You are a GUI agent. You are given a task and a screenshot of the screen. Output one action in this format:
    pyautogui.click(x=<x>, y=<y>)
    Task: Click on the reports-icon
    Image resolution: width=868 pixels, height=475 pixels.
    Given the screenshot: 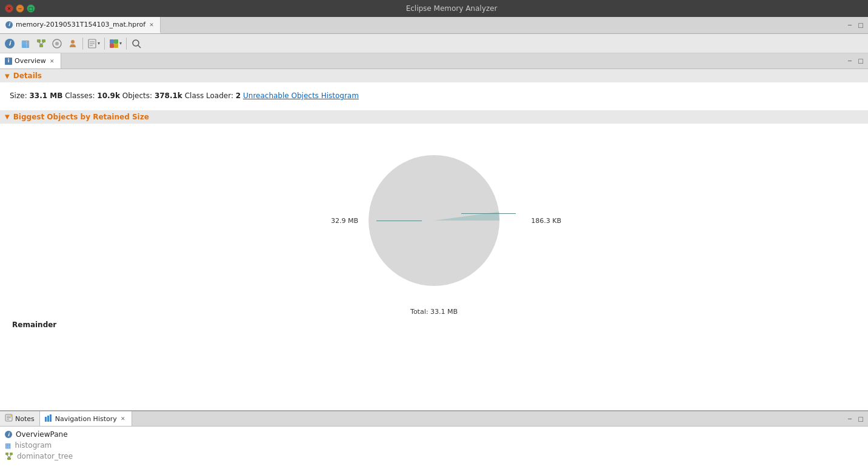 What is the action you would take?
    pyautogui.click(x=92, y=44)
    